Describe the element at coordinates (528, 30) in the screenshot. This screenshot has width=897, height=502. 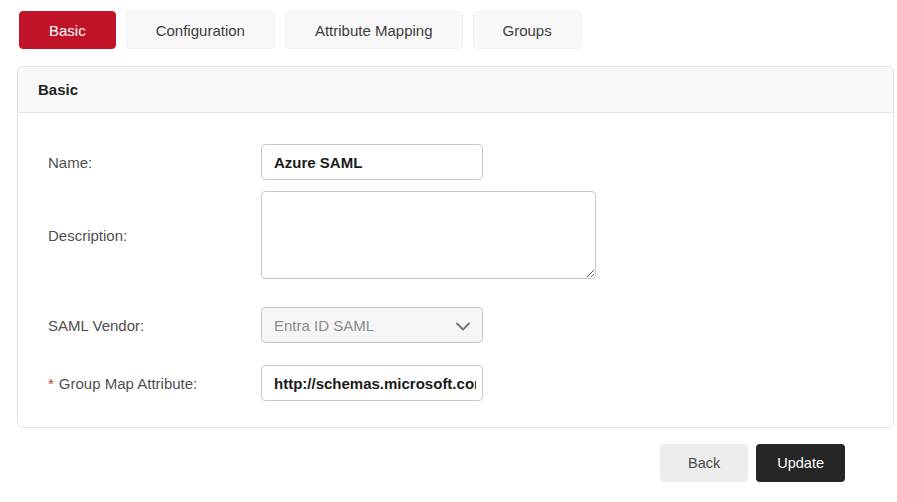
I see `tab-groups: Groups` at that location.